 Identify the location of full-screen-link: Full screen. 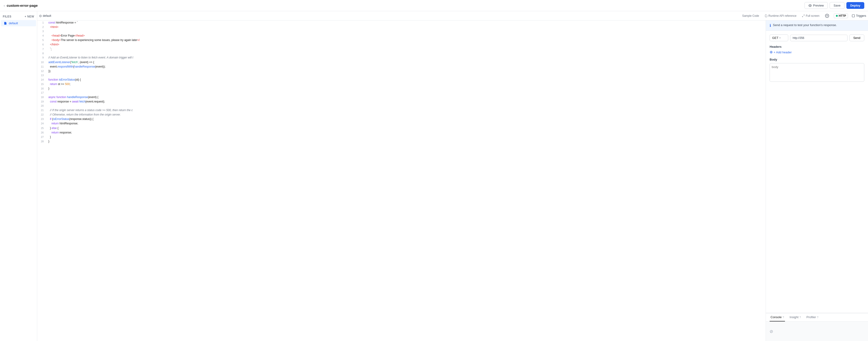
(811, 16).